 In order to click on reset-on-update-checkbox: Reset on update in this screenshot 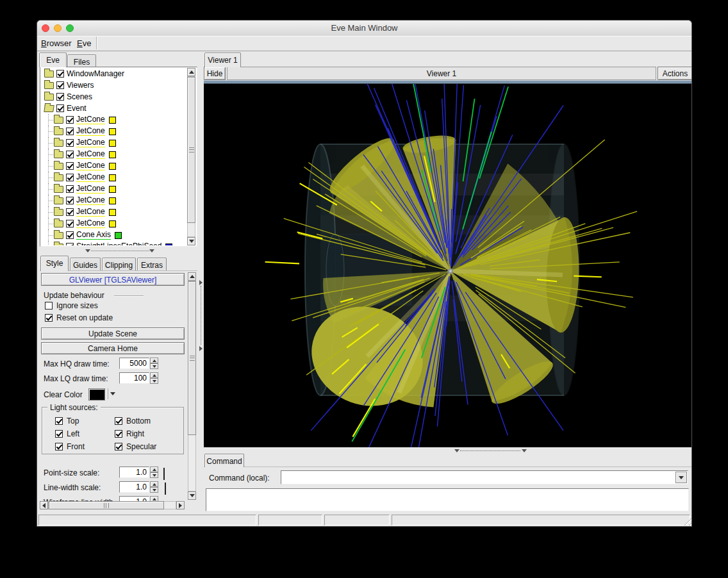, I will do `click(79, 318)`.